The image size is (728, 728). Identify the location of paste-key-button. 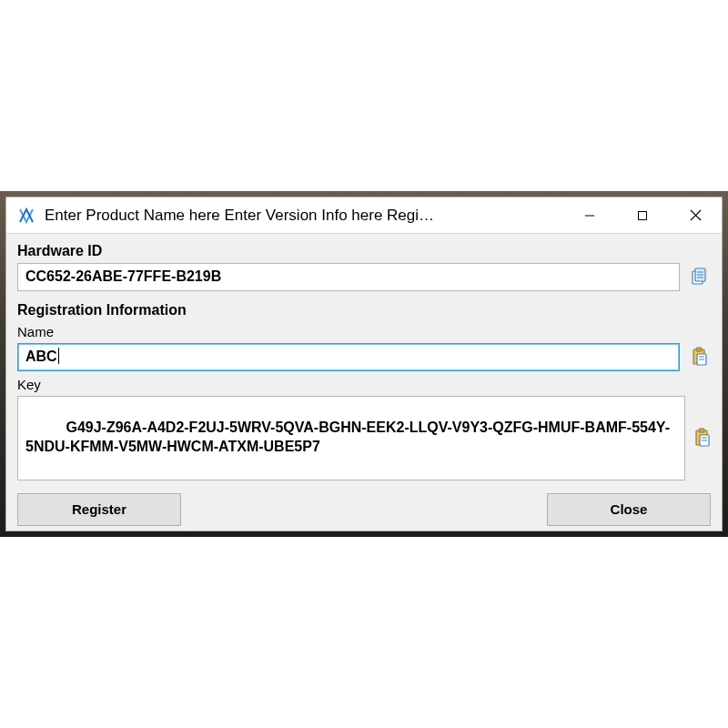
(702, 439).